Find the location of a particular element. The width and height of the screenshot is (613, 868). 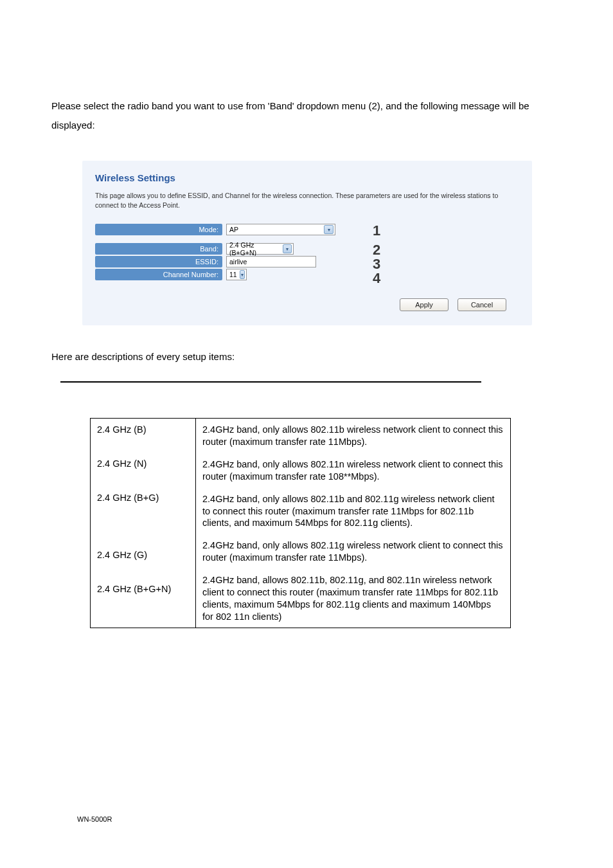

channel-select: 11 ▾ is located at coordinates (236, 275).